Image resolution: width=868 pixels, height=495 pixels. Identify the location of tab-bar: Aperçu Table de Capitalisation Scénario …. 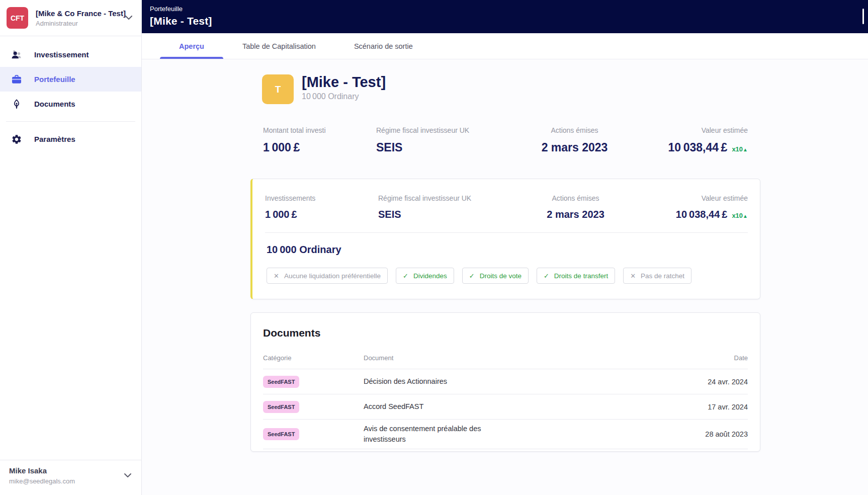
(505, 46).